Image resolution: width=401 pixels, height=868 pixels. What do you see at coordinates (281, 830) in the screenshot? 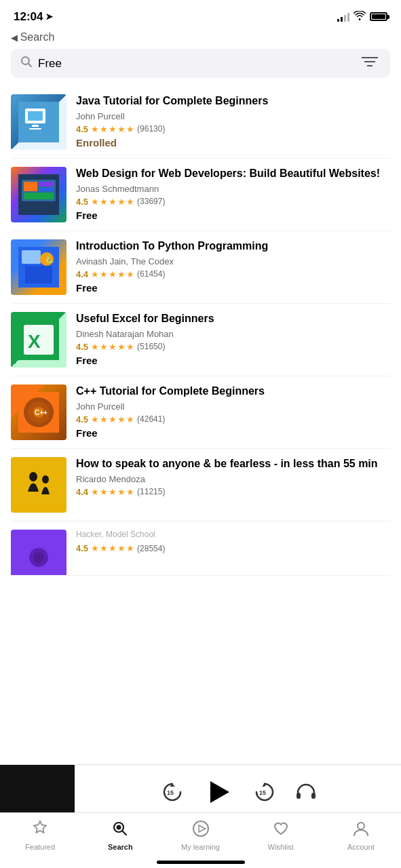
I see `wishlist-icon` at bounding box center [281, 830].